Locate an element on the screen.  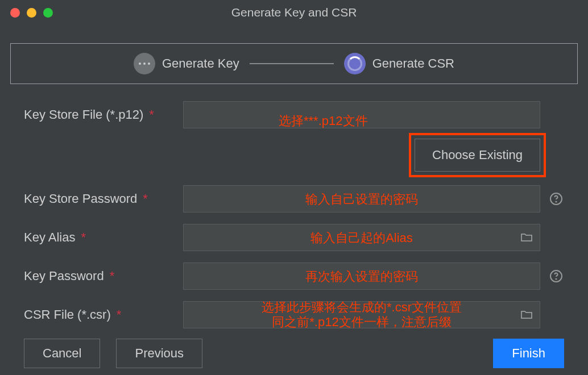
key-store-file-input is located at coordinates (362, 115).